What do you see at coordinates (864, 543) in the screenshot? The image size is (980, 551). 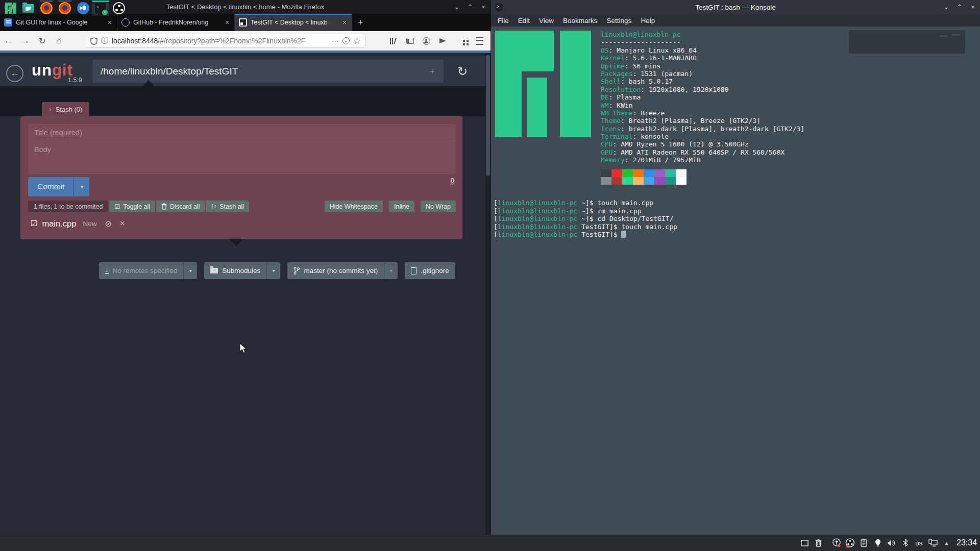 I see `tray-clipboard-icon` at bounding box center [864, 543].